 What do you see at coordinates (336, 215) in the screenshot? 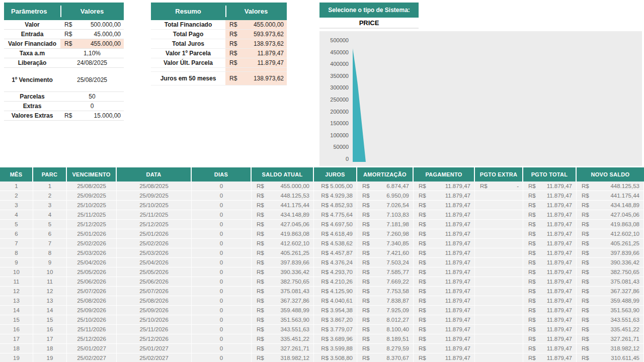
I see `cell-juros: R$ 4.775,64` at bounding box center [336, 215].